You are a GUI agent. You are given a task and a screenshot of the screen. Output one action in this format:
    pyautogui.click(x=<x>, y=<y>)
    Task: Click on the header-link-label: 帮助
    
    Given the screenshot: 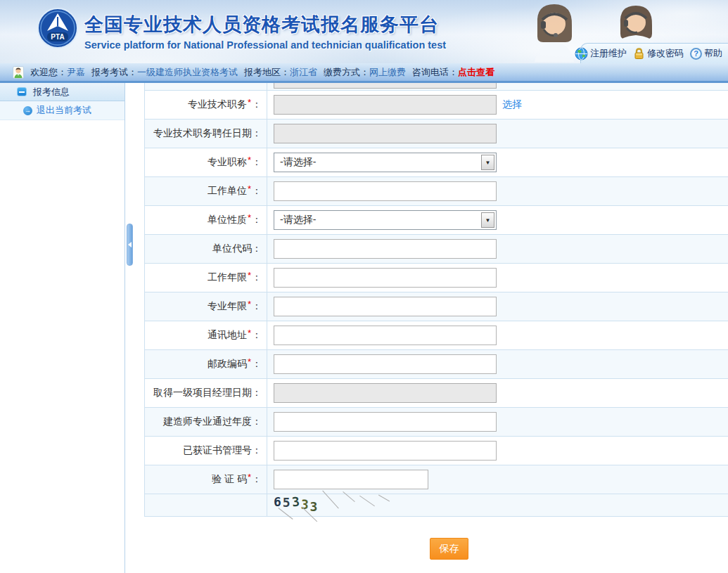 What is the action you would take?
    pyautogui.click(x=713, y=53)
    